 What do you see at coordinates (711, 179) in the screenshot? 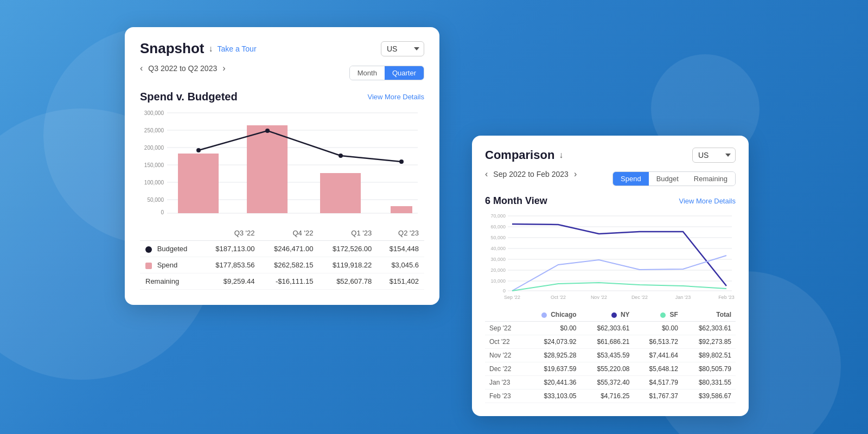
I see `toggle-remaining-btn: Remaining` at bounding box center [711, 179].